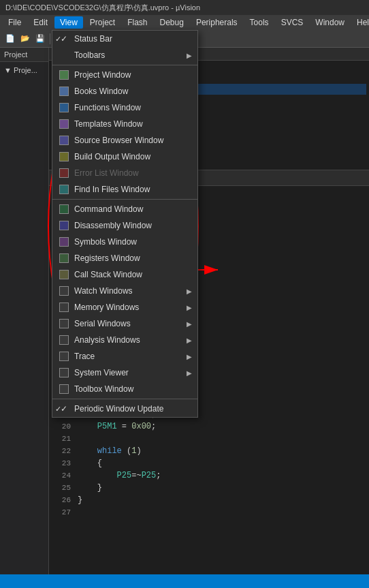 The width and height of the screenshot is (369, 588). Describe the element at coordinates (209, 243) in the screenshot. I see `code-line-5: 5 EAXFR = 1;` at that location.